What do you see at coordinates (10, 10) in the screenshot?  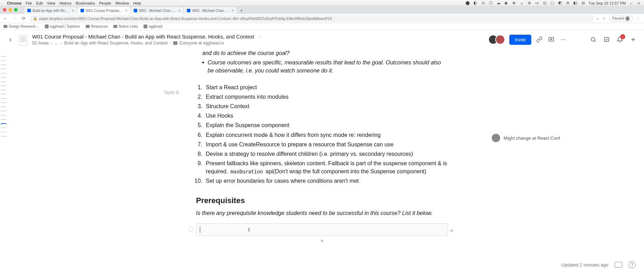 I see `window-controls` at bounding box center [10, 10].